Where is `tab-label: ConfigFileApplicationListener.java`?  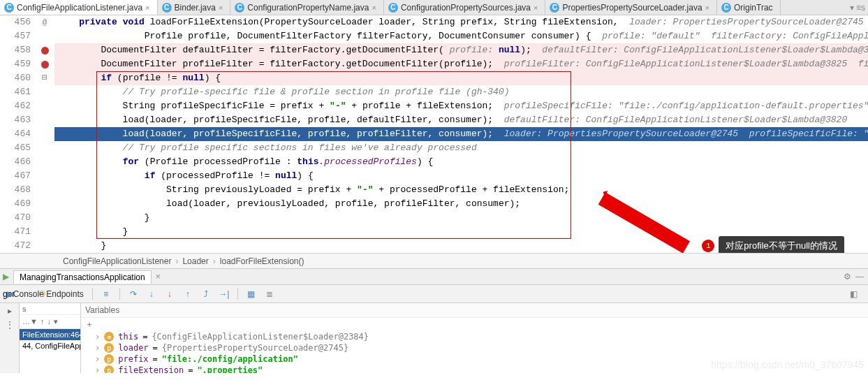 tab-label: ConfigFileApplicationListener.java is located at coordinates (80, 8).